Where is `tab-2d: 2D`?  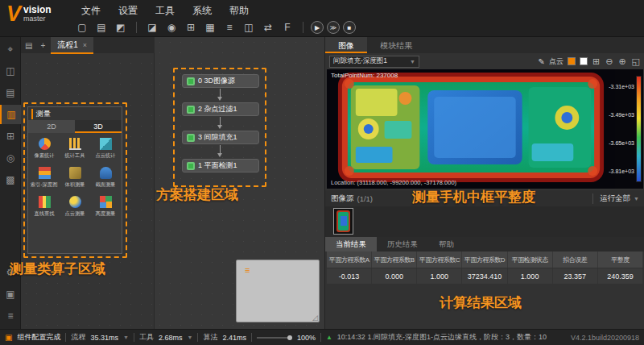
tab-2d: 2D is located at coordinates (52, 127).